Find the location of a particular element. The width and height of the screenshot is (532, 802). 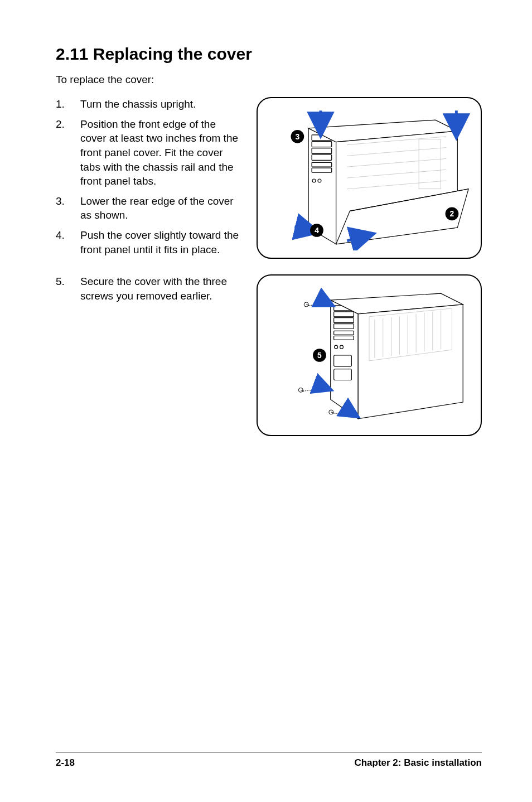

page-number: 2-18 is located at coordinates (65, 763).